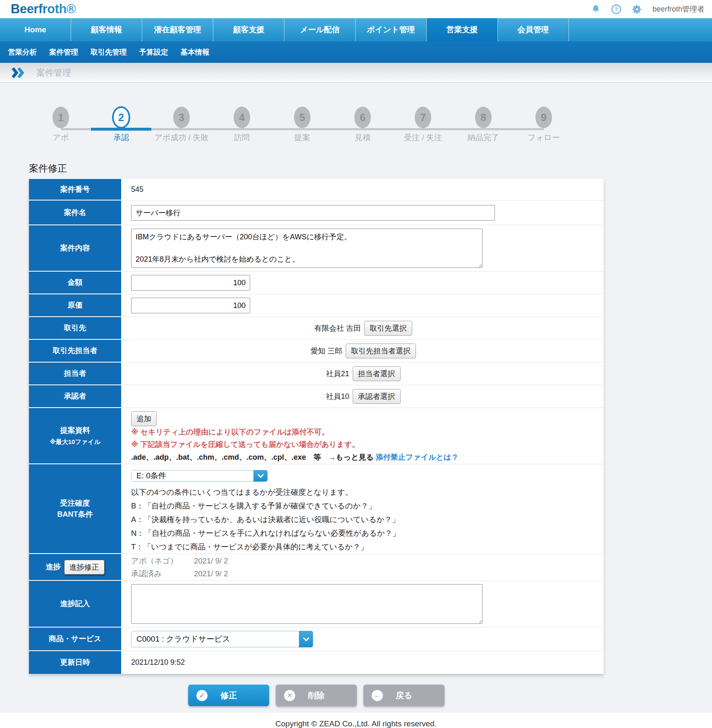 The width and height of the screenshot is (712, 728). What do you see at coordinates (616, 9) in the screenshot?
I see `help-icon: ?` at bounding box center [616, 9].